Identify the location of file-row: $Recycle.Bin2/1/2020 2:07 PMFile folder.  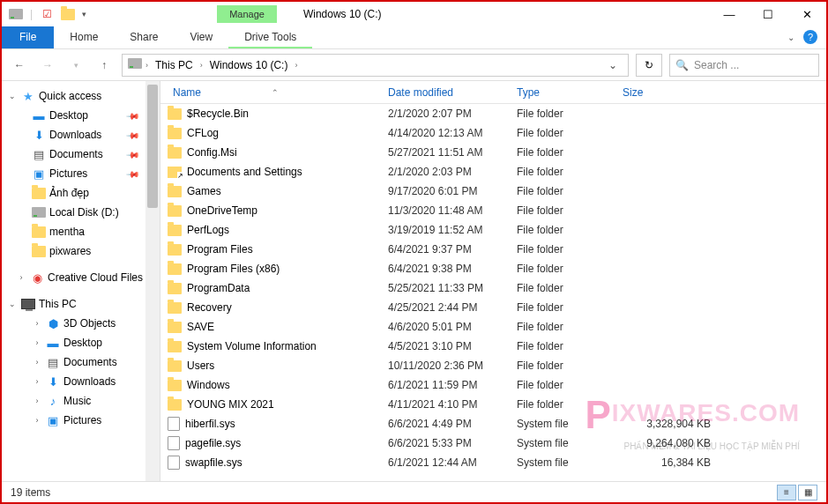
(494, 114).